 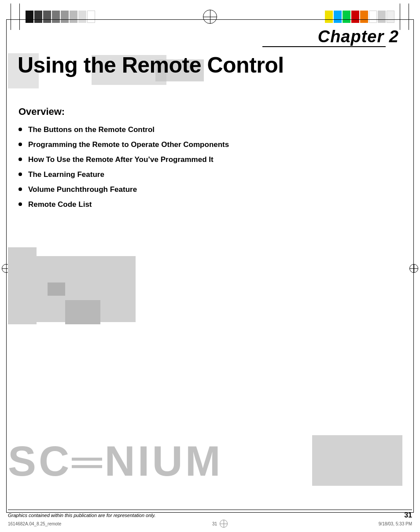 I want to click on list-item: Volume Punchthrough Feature, so click(x=215, y=190).